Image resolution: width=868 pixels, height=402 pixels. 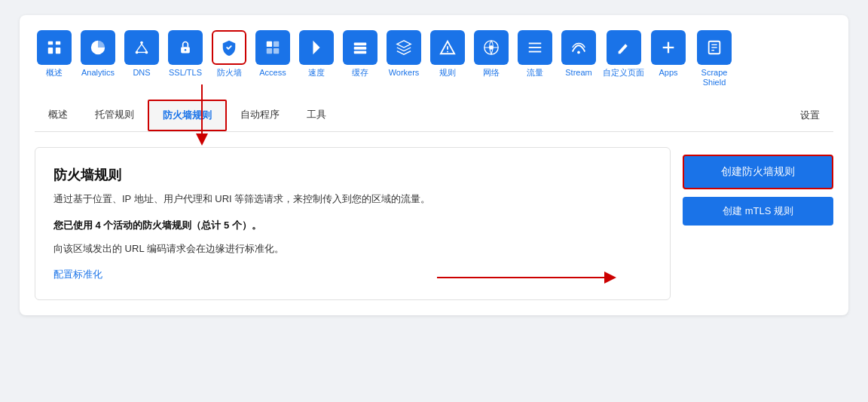 What do you see at coordinates (535, 72) in the screenshot?
I see `nav-label-traffic: 流量` at bounding box center [535, 72].